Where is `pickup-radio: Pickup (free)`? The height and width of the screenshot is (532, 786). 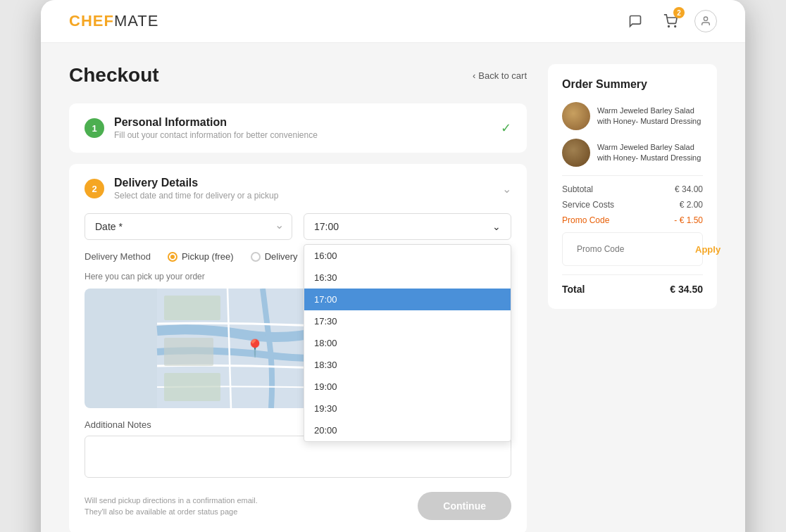 pickup-radio: Pickup (free) is located at coordinates (201, 256).